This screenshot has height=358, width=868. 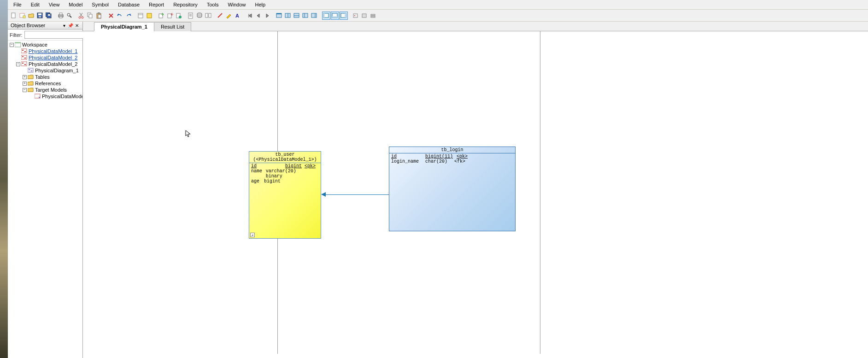 I want to click on tab-physicaldiagram: PhysicalDiagram_1, so click(x=124, y=27).